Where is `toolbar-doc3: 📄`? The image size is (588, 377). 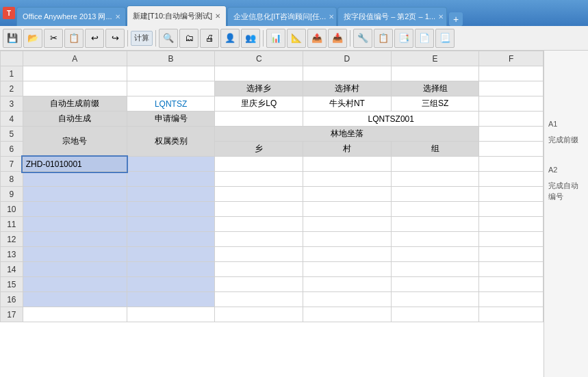 toolbar-doc3: 📄 is located at coordinates (424, 38).